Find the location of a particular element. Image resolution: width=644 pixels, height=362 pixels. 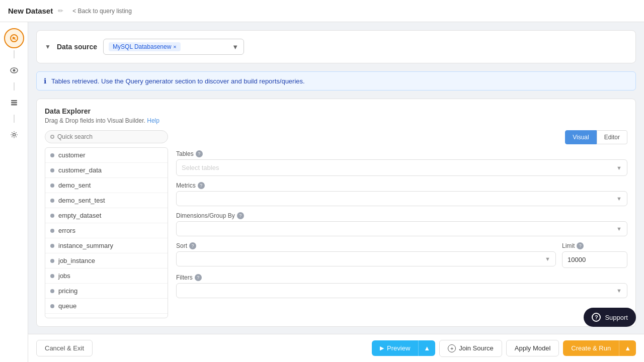

view-toggle: Visual Editor is located at coordinates (401, 137).